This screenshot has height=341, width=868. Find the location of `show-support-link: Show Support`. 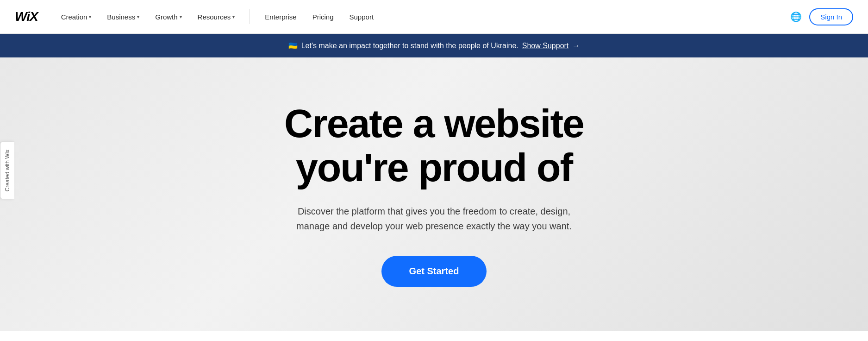

show-support-link: Show Support is located at coordinates (545, 46).